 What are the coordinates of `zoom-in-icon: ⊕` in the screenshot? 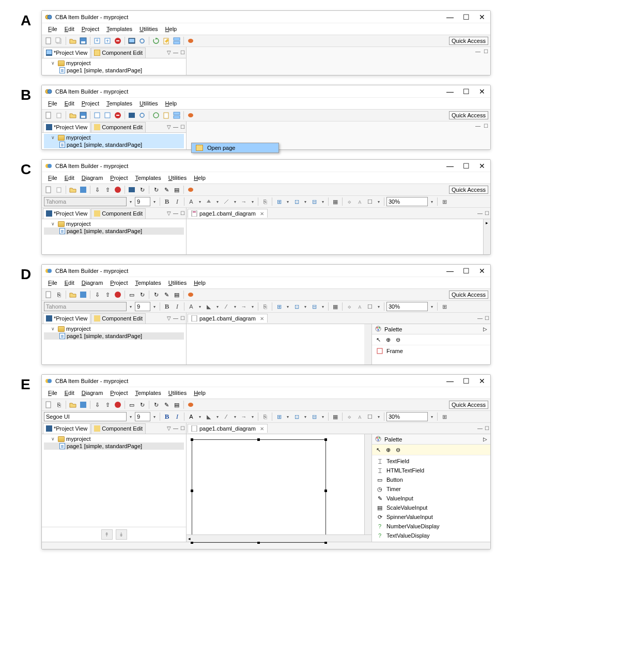 It's located at (388, 340).